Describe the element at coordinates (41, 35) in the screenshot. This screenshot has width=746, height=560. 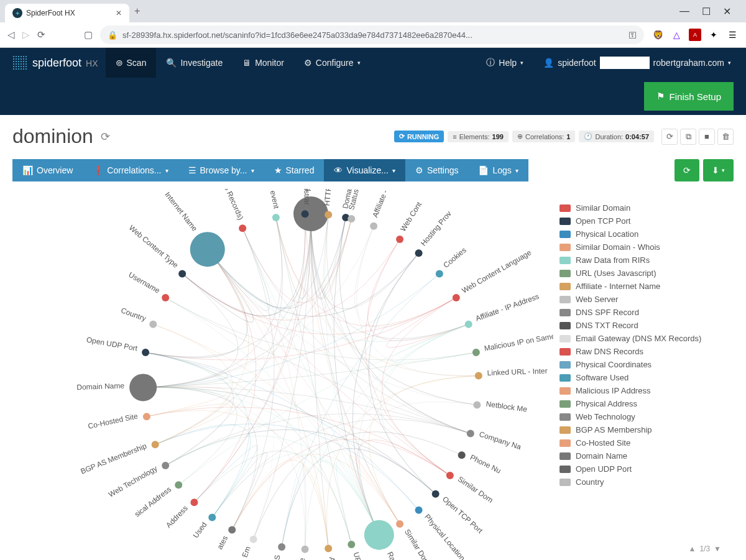
I see `reload-icon: ⟳` at that location.